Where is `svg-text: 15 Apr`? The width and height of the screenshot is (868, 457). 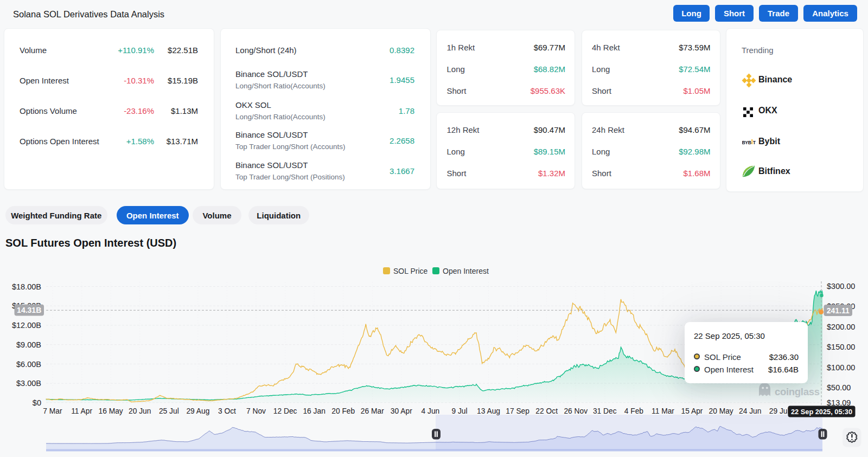
svg-text: 15 Apr is located at coordinates (692, 411).